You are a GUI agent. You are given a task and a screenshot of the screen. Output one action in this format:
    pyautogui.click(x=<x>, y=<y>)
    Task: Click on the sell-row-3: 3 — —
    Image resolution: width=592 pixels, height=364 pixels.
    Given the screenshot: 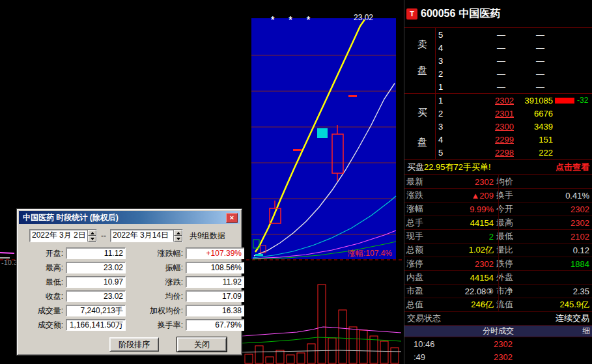 What is the action you would take?
    pyautogui.click(x=498, y=61)
    